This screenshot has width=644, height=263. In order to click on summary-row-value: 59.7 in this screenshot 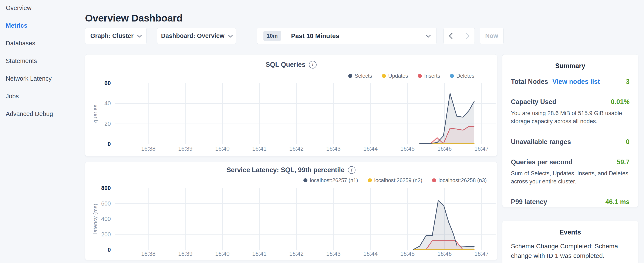, I will do `click(623, 162)`.